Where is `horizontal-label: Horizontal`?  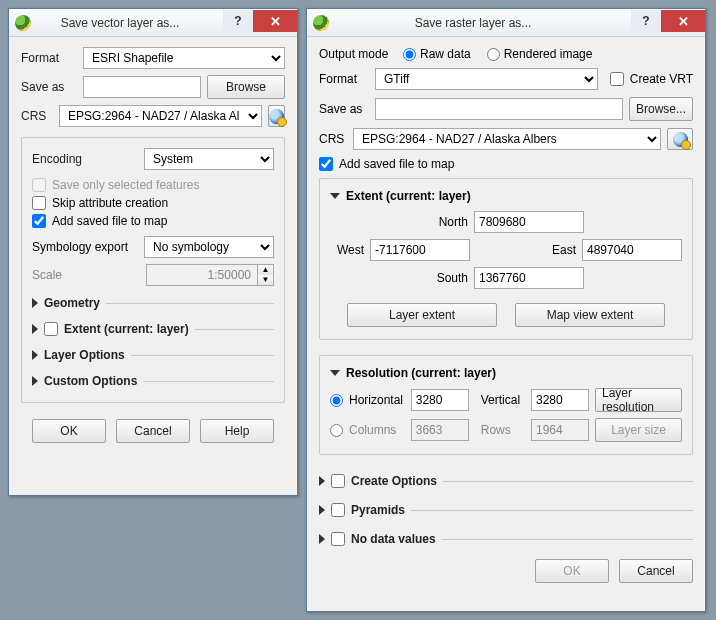 horizontal-label: Horizontal is located at coordinates (377, 400).